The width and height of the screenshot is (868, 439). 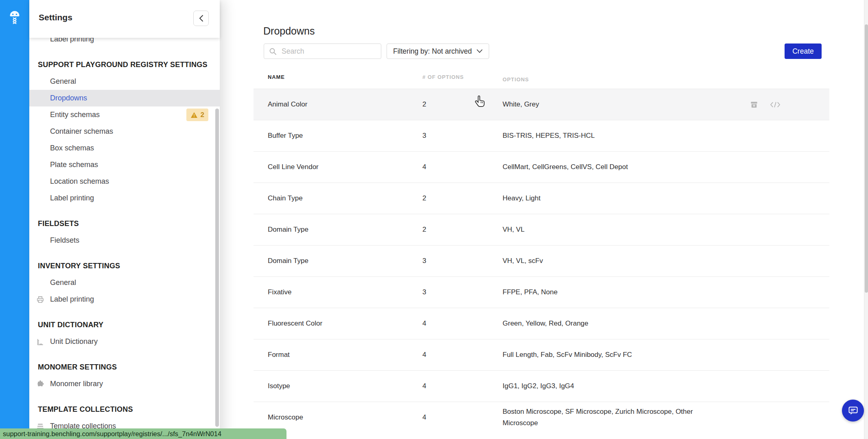 I want to click on sidebar-item-container-schemas: Container schemas, so click(x=125, y=132).